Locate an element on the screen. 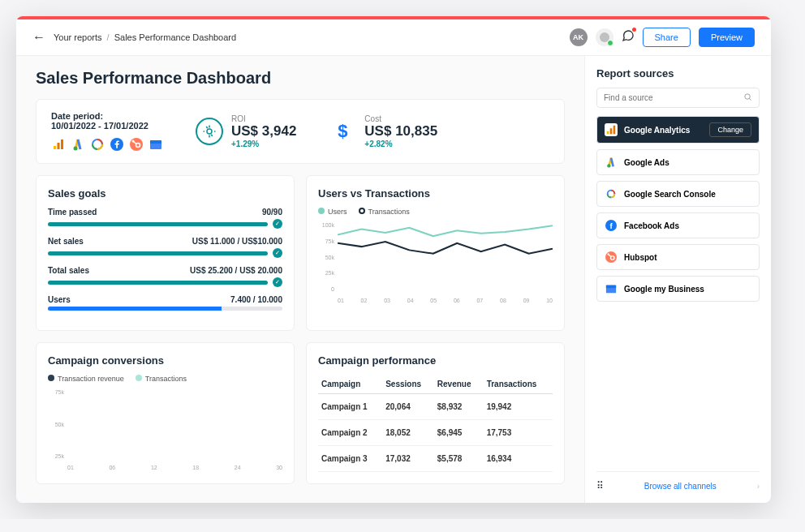 The height and width of the screenshot is (532, 805). goal-row: Net salesUS$ 11.000 / US$10.000 ✓ is located at coordinates (166, 247).